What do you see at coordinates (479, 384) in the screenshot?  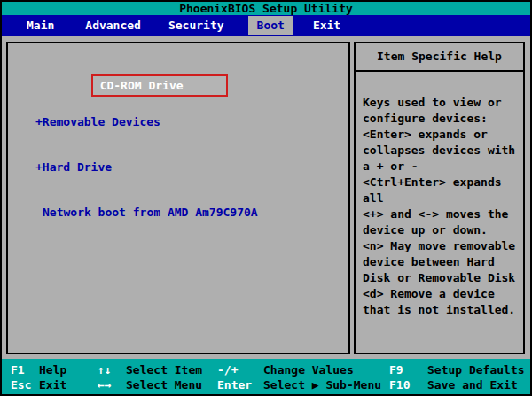 I see `label-save-and-exit: Save and Exit` at bounding box center [479, 384].